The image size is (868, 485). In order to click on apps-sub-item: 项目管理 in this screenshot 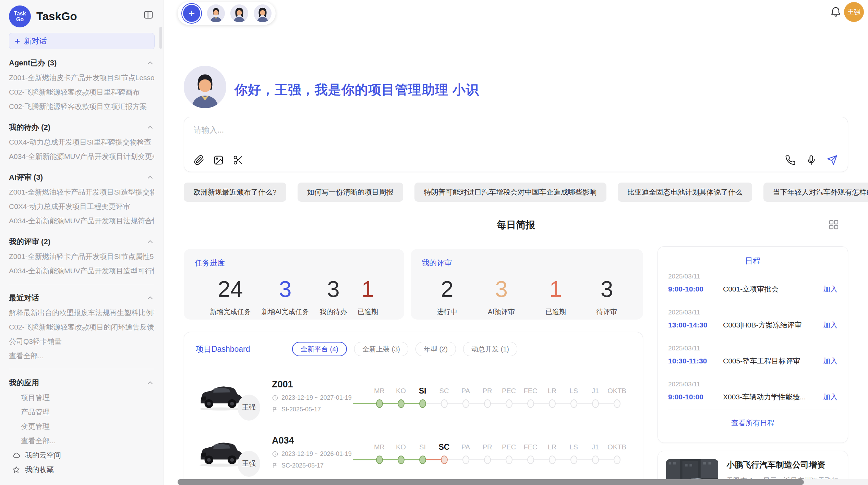, I will do `click(82, 398)`.